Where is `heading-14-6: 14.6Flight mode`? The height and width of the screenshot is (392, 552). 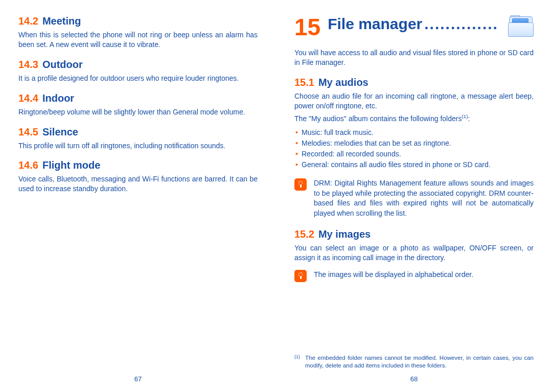
heading-14-6: 14.6Flight mode is located at coordinates (138, 166).